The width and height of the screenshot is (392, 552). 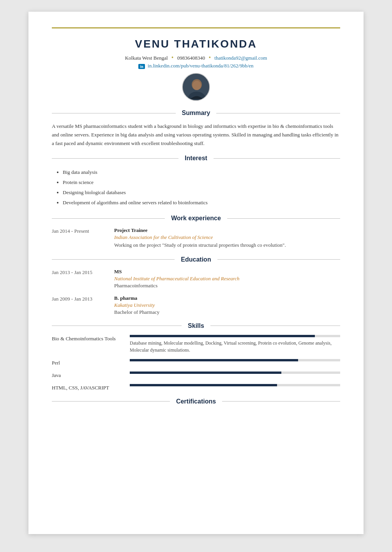 I want to click on interest-title: Interest, so click(x=196, y=158).